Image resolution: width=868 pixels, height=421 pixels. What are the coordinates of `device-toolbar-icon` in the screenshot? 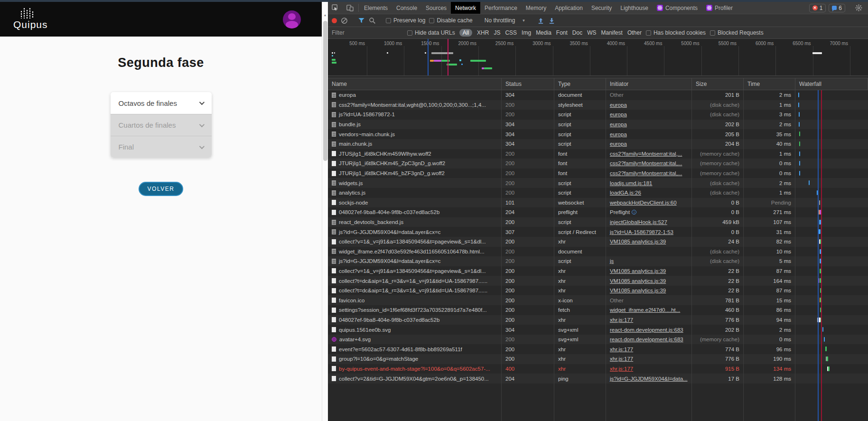 It's located at (350, 8).